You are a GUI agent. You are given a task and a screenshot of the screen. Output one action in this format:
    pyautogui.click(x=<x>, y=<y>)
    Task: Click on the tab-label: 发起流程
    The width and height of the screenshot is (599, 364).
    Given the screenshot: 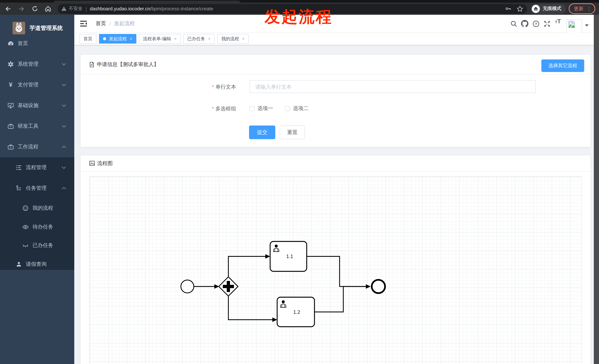 What is the action you would take?
    pyautogui.click(x=118, y=39)
    